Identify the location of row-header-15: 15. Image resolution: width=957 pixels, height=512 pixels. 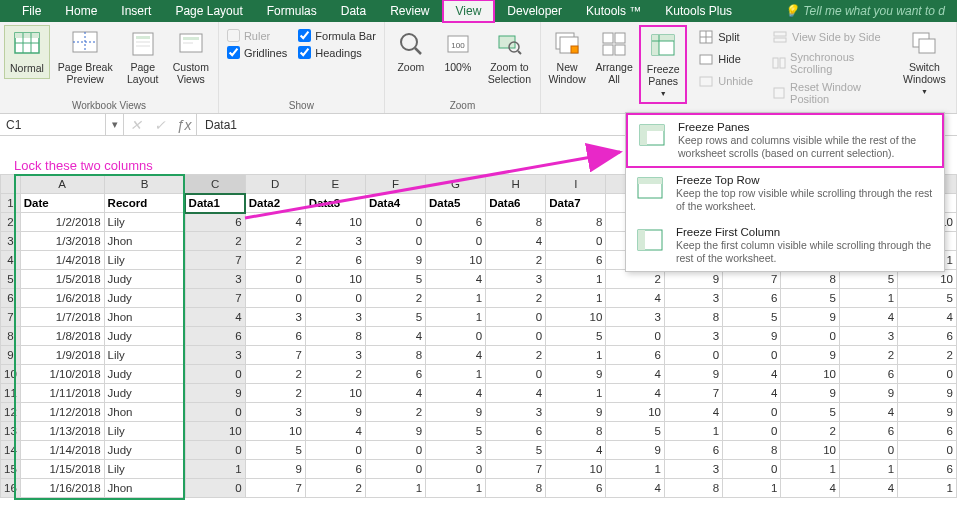
(11, 470).